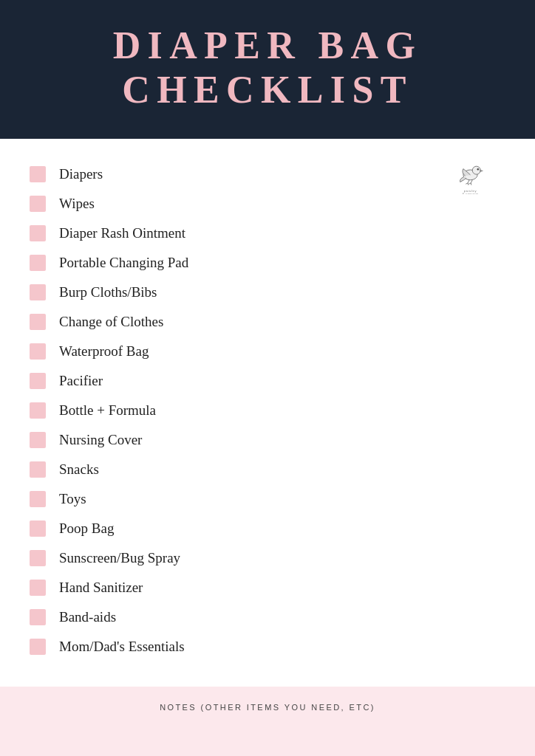 The height and width of the screenshot is (756, 535). I want to click on list-item: Diaper Rash Ointment, so click(268, 233).